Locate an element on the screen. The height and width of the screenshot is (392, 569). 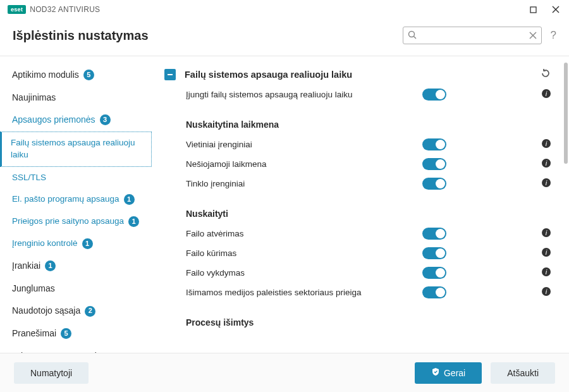
sidebar-item-label: El. pašto programų apsauga is located at coordinates (66, 200).